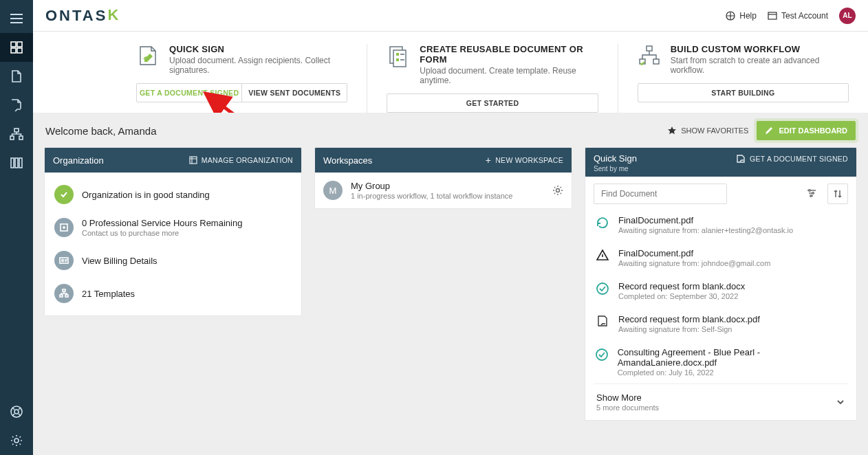  What do you see at coordinates (812, 193) in the screenshot?
I see `filter-icon` at bounding box center [812, 193].